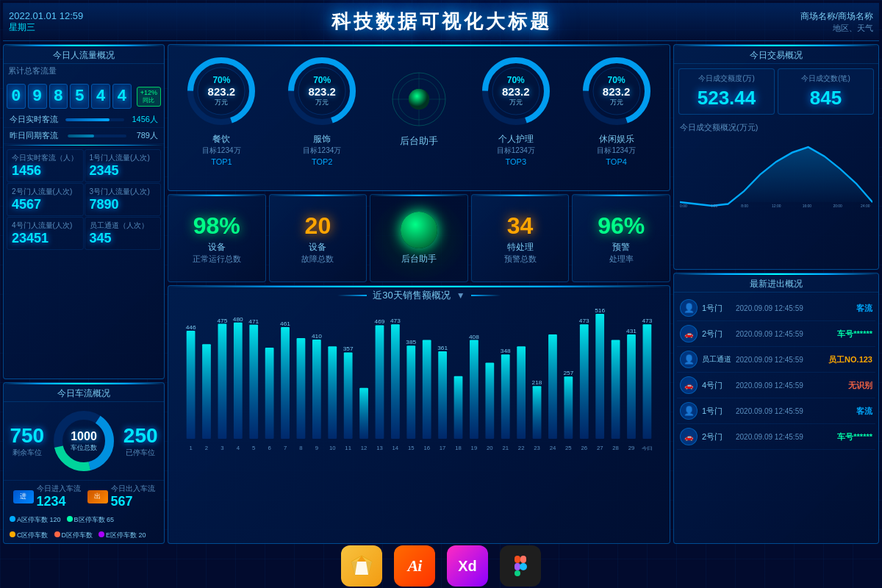 This screenshot has width=882, height=588. Describe the element at coordinates (190, 448) in the screenshot. I see `svg-text: 1` at that location.